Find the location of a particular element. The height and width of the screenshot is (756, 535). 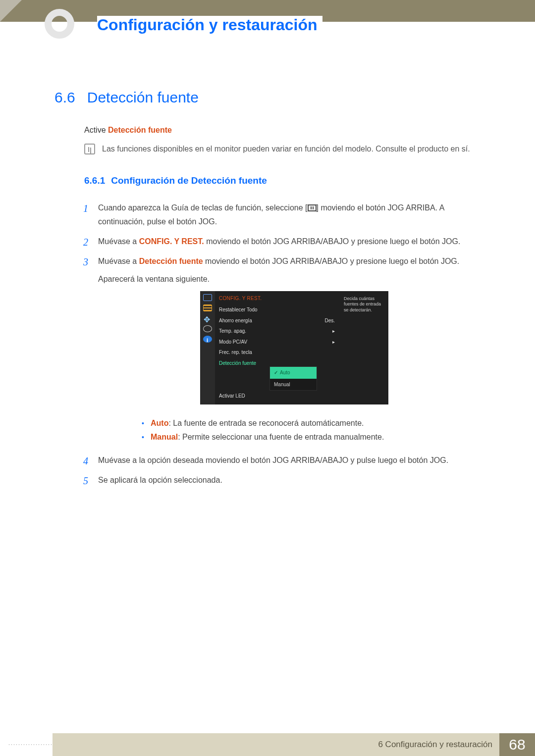

corner-triangle is located at coordinates (11, 11).